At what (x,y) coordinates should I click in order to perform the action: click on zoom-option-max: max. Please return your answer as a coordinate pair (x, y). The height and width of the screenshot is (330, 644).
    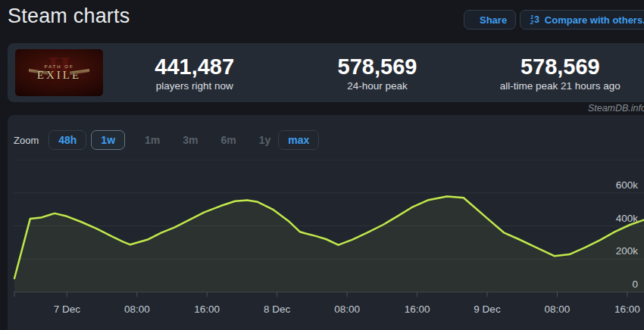
    Looking at the image, I should click on (299, 140).